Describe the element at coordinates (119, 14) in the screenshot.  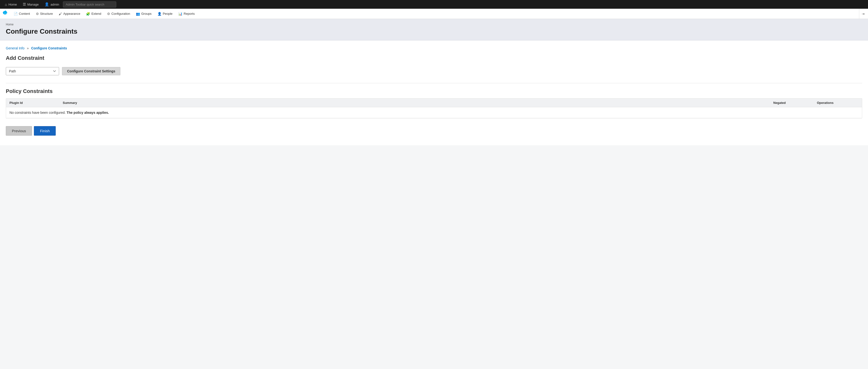
I see `nav-configuration: ⚙ Configuration` at that location.